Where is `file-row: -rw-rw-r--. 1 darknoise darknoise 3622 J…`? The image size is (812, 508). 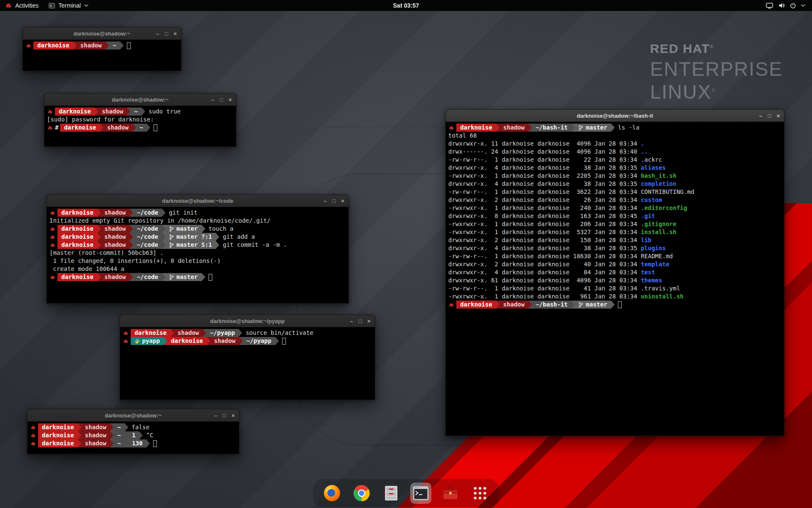 file-row: -rw-rw-r--. 1 darknoise darknoise 3622 J… is located at coordinates (615, 192).